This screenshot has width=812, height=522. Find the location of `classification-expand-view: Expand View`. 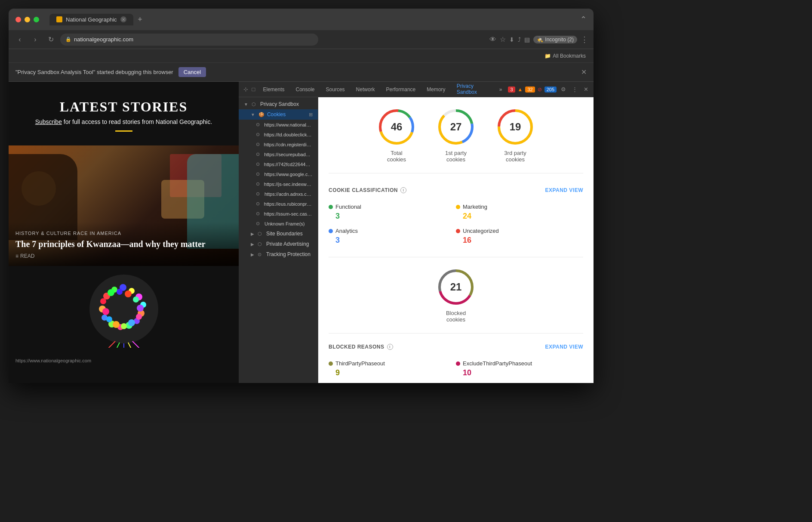

classification-expand-view: Expand View is located at coordinates (564, 190).